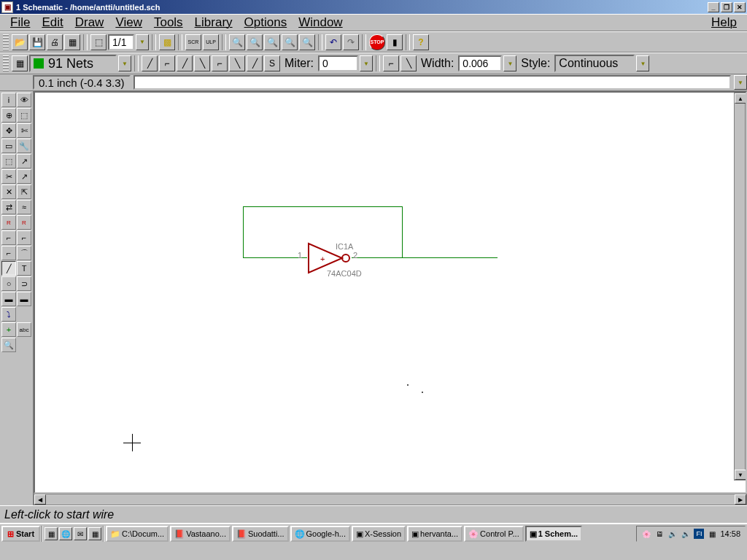  Describe the element at coordinates (290, 42) in the screenshot. I see `zoom-redraw-button: 🔍` at that location.